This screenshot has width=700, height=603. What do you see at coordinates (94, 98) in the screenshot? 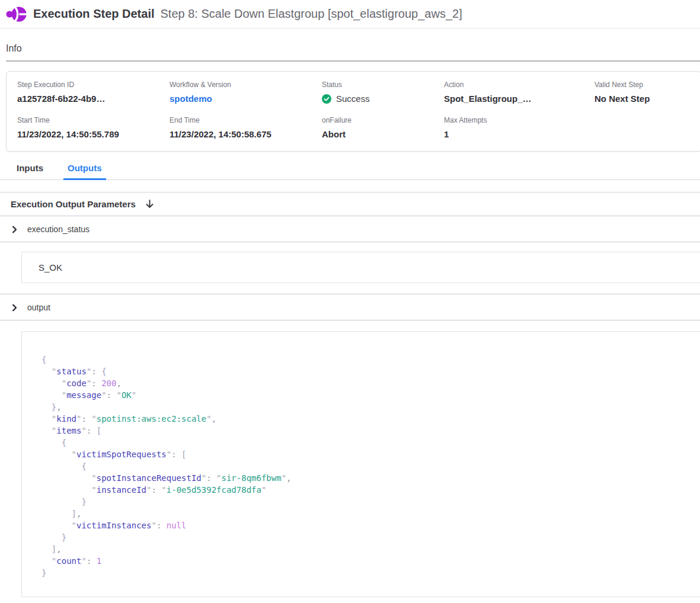
I see `field-value: a125728f-6b22-4b9…` at bounding box center [94, 98].